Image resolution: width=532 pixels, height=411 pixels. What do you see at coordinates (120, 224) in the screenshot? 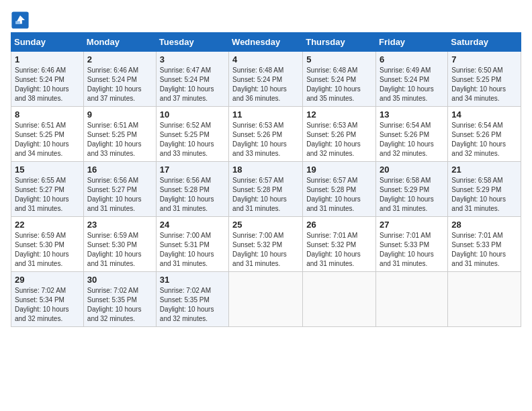
I see `day-number: 23` at bounding box center [120, 224].